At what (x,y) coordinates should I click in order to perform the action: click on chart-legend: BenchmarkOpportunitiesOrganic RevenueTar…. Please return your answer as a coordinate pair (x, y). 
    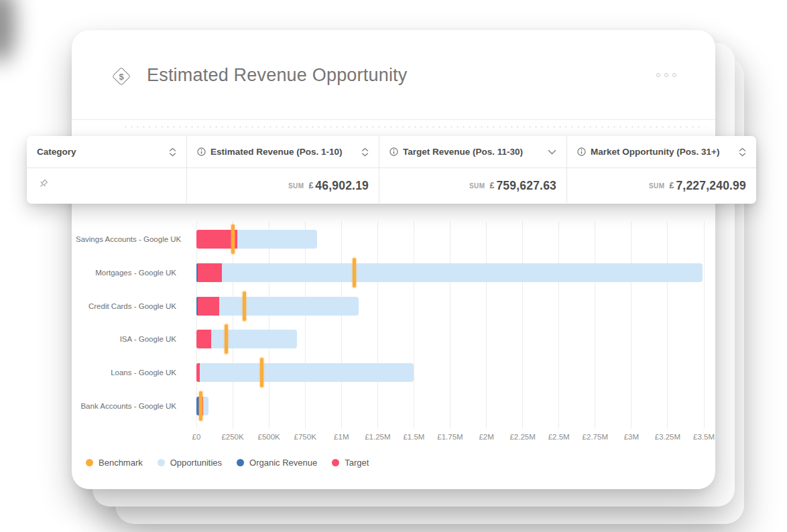
    Looking at the image, I should click on (227, 462).